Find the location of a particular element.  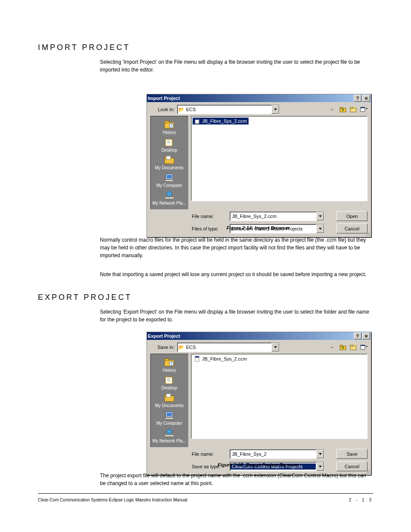

paragraph-import-2: Normally control macro files for the pro… is located at coordinates (237, 248).